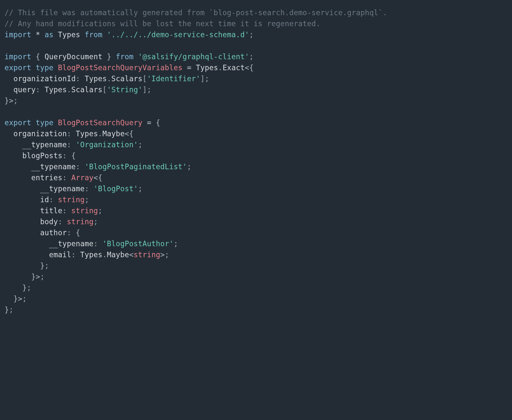  I want to click on semi-7: ;, so click(189, 167).